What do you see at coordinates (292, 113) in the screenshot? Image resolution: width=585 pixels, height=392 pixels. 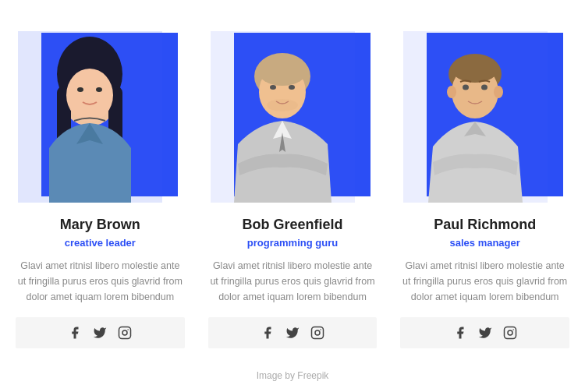 I see `photo-area-bob` at bounding box center [292, 113].